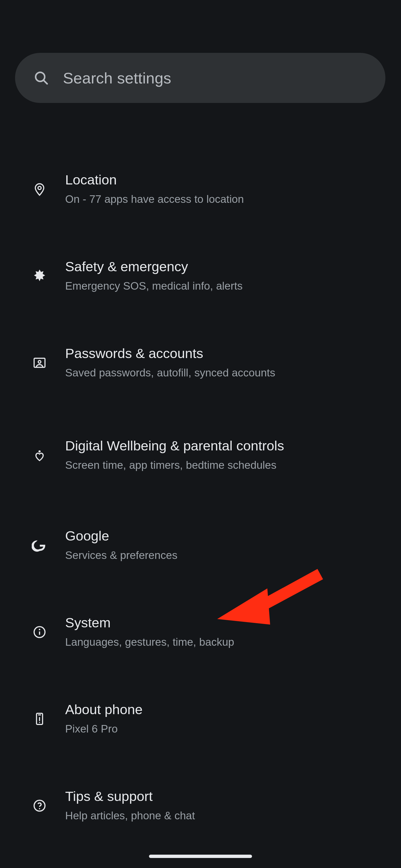  What do you see at coordinates (200, 123) in the screenshot?
I see `settings-row-clipped` at bounding box center [200, 123].